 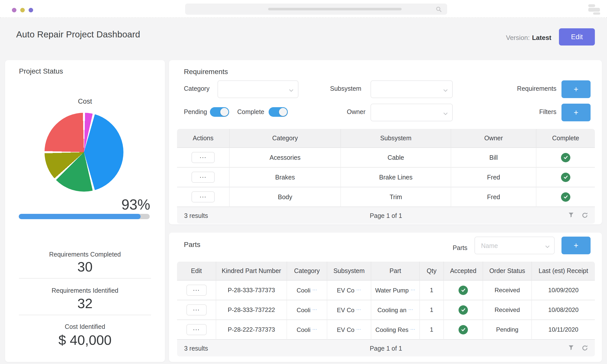 I want to click on table-row: ... Body Trim Fred, so click(x=386, y=197).